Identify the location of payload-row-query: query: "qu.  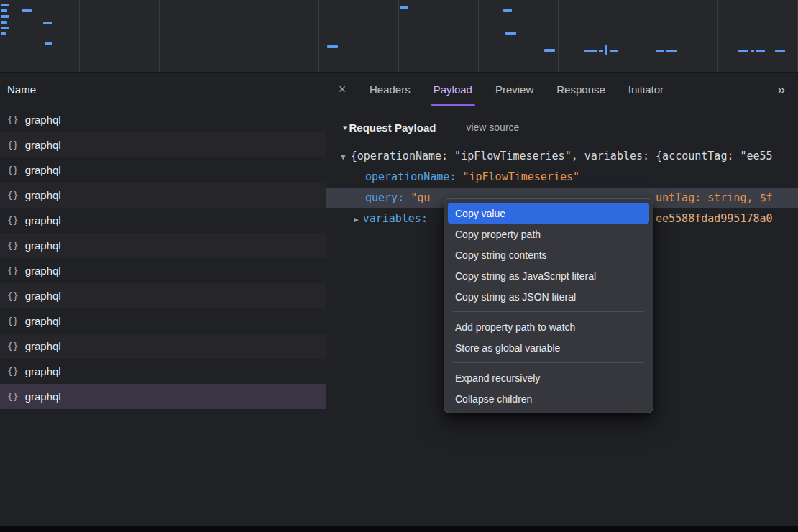
(398, 198).